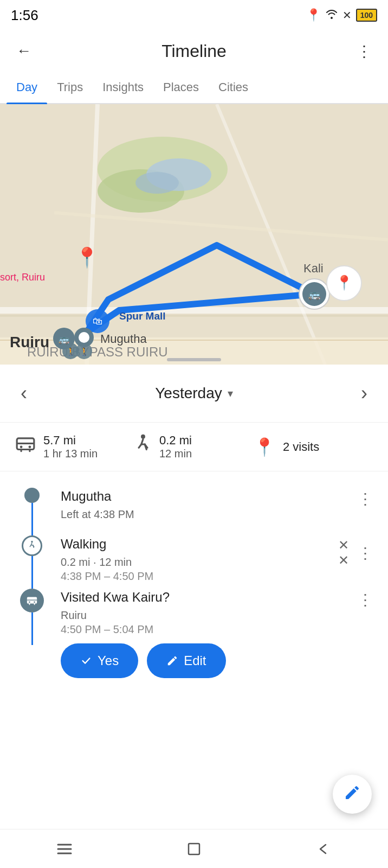  What do you see at coordinates (70, 87) in the screenshot?
I see `tab-trips: Trips` at bounding box center [70, 87].